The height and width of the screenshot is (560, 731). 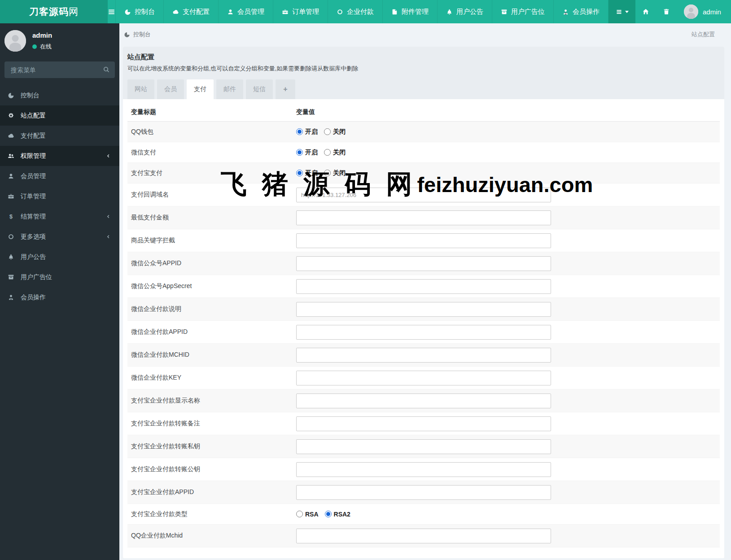 What do you see at coordinates (60, 70) in the screenshot?
I see `sidebar-search` at bounding box center [60, 70].